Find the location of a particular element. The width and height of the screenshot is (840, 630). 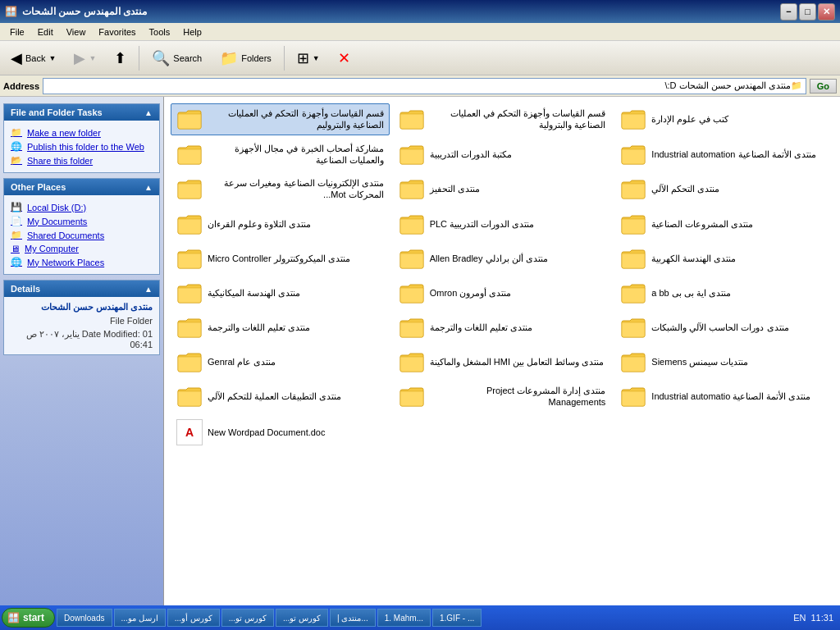

minimize-button: − is located at coordinates (789, 11).